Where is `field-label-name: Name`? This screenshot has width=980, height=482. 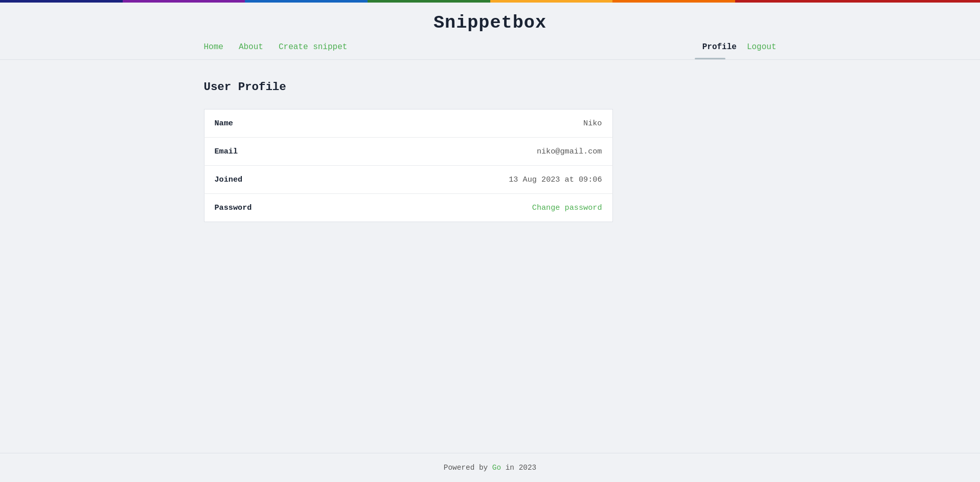
field-label-name: Name is located at coordinates (242, 124).